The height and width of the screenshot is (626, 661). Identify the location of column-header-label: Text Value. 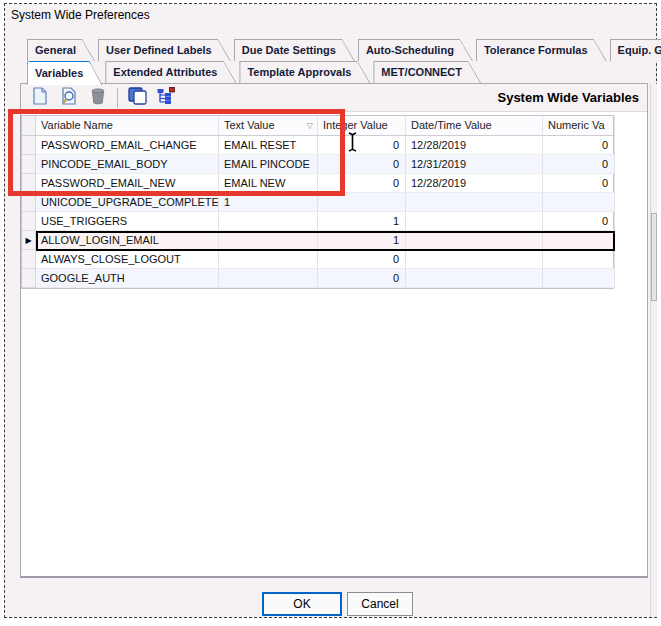
(250, 126).